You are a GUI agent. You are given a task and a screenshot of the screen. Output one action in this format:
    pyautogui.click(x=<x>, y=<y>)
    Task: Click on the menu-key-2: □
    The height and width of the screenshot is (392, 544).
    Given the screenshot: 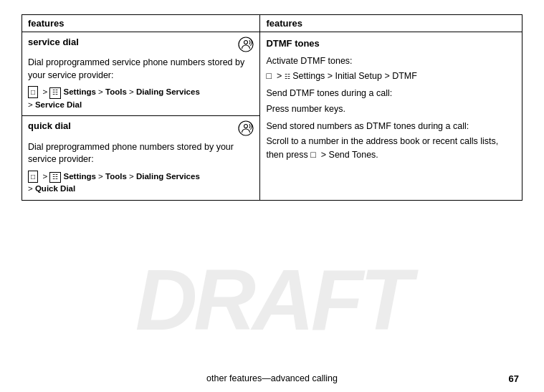 What is the action you would take?
    pyautogui.click(x=33, y=176)
    